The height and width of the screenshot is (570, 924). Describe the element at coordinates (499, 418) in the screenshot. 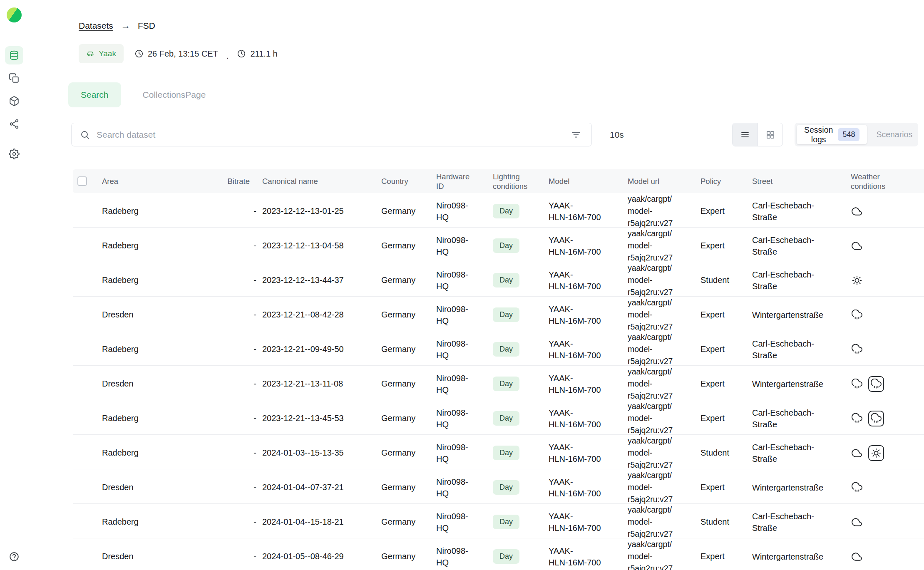

I see `table-row: Radeberg - 2023-12-21--13-45-53 Germany …` at that location.